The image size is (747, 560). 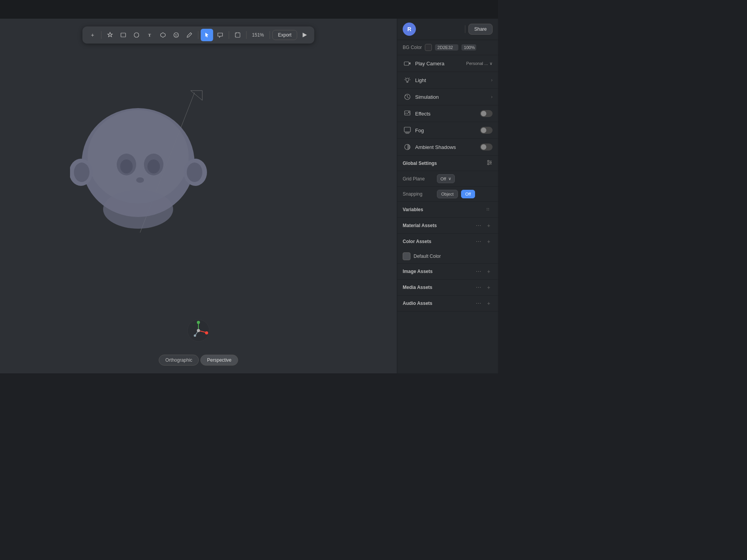 I want to click on global-settings-section: Global Settings, so click(x=447, y=163).